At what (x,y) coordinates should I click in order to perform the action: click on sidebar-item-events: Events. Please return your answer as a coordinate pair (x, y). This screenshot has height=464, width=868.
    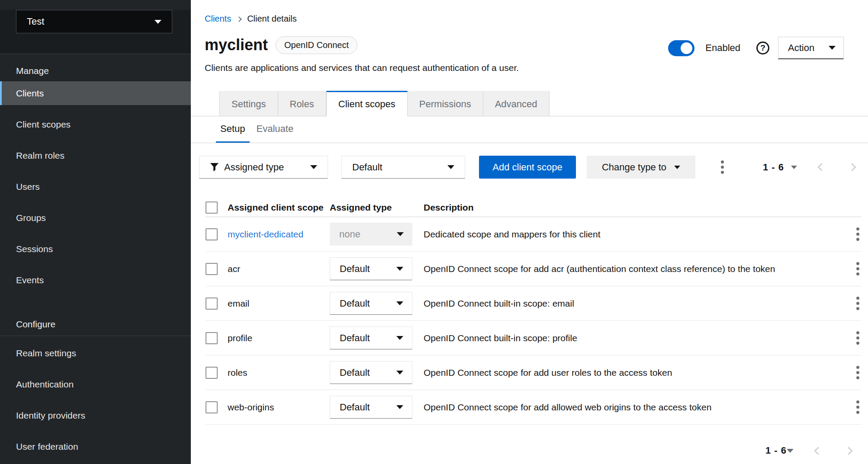
    Looking at the image, I should click on (95, 280).